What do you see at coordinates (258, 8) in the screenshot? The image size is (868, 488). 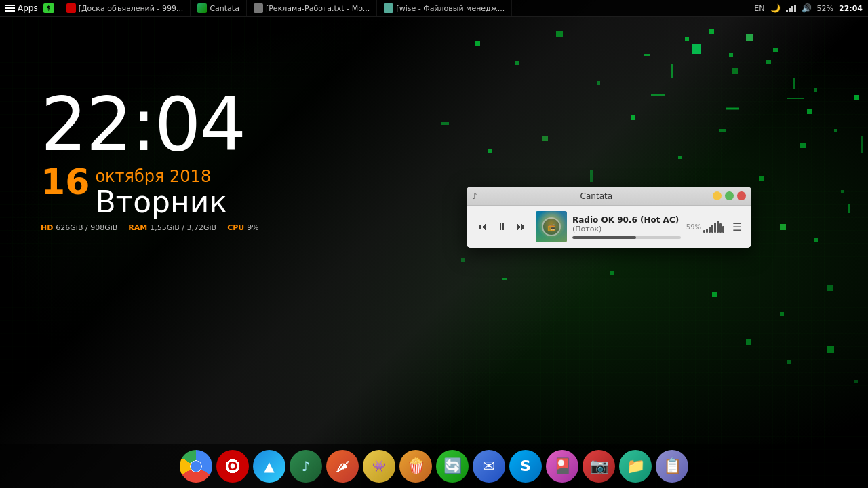 I see `text-icon` at bounding box center [258, 8].